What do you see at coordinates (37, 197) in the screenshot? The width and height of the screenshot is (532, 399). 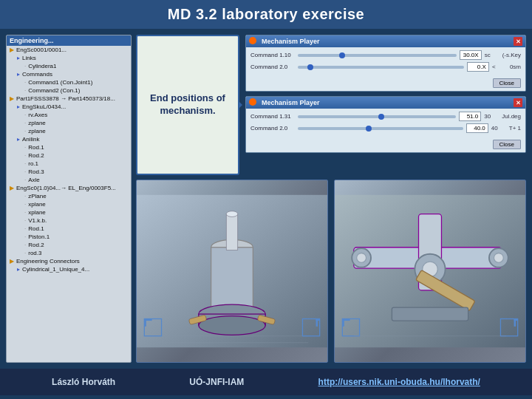 I see `tree-item-label: zPlane` at bounding box center [37, 197].